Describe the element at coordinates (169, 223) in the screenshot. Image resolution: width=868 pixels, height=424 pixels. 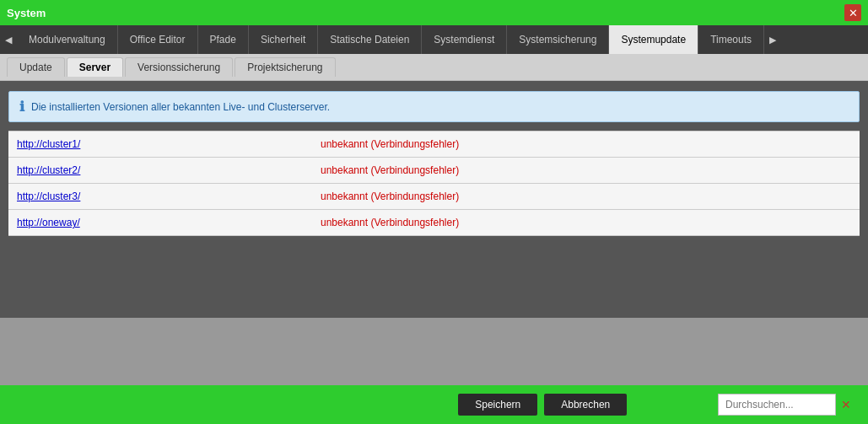
I see `server-url-3: http://oneway/` at that location.